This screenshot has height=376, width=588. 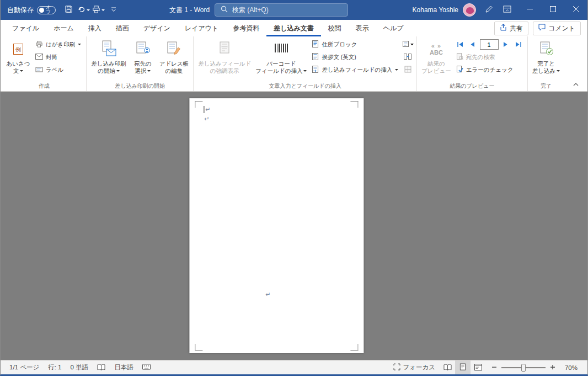 What do you see at coordinates (202, 28) in the screenshot?
I see `tab-layout: レイアウト` at bounding box center [202, 28].